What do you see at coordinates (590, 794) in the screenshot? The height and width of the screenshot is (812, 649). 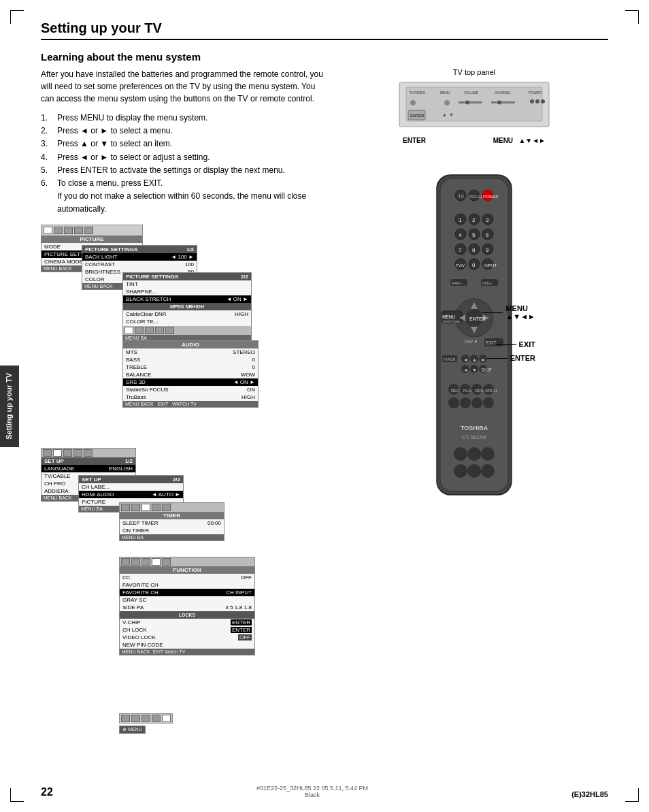 I see `footer-model: (E)32HL85` at bounding box center [590, 794].